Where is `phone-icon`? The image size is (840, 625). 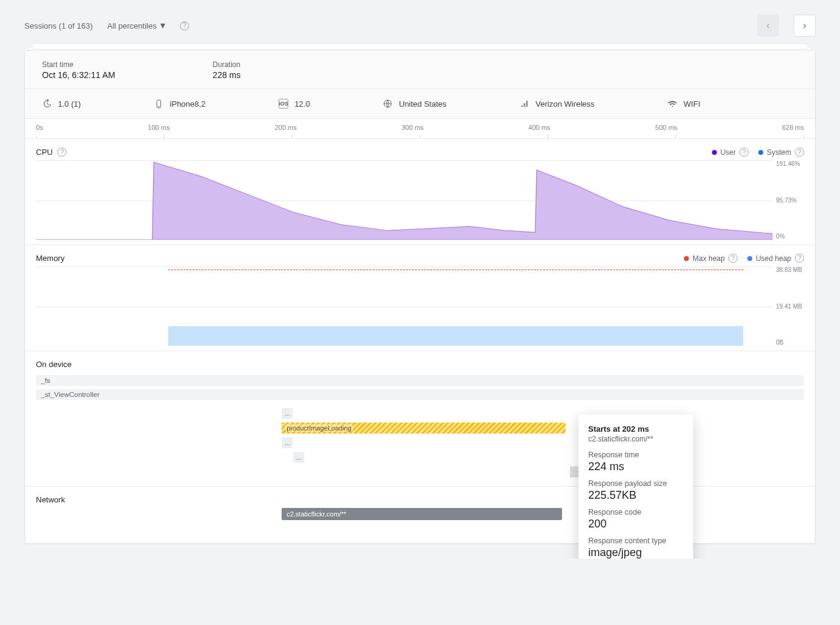 phone-icon is located at coordinates (159, 104).